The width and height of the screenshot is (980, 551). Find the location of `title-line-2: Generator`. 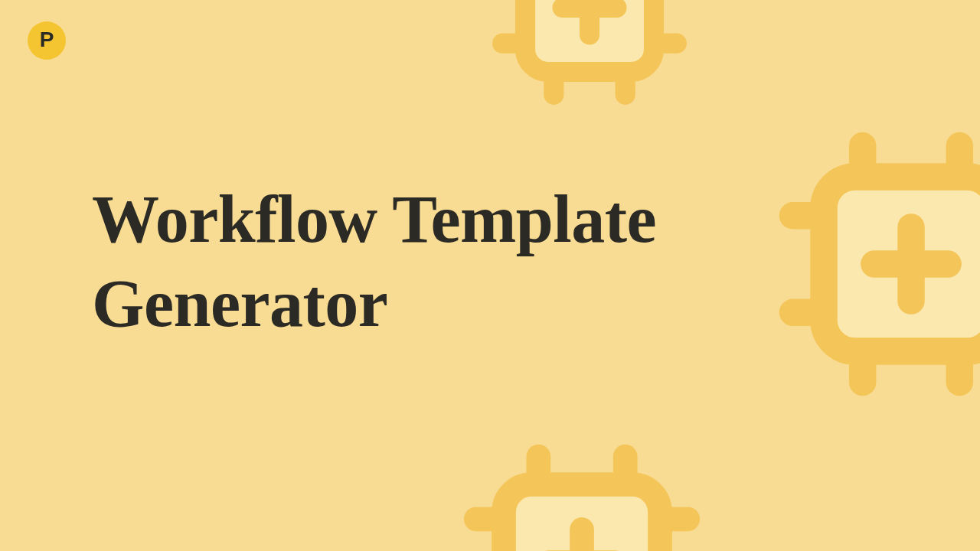

title-line-2: Generator is located at coordinates (240, 303).